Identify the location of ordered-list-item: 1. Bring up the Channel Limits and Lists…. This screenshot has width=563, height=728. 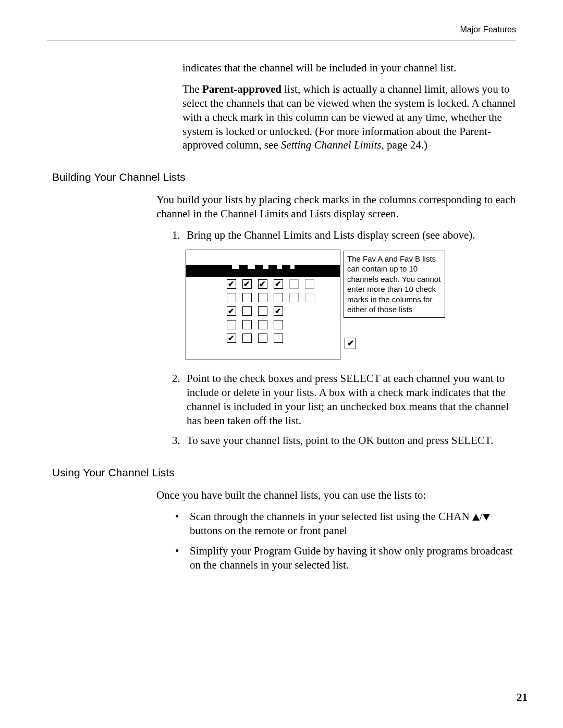
(344, 236).